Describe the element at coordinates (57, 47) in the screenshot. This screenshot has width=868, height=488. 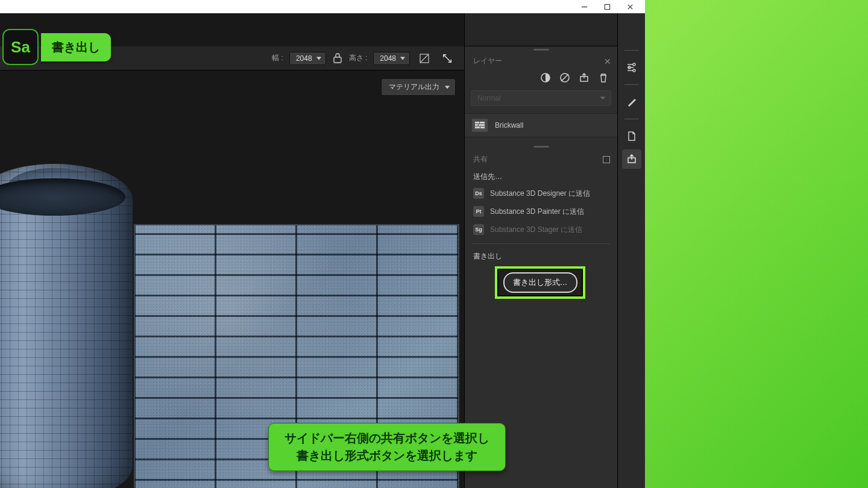
I see `app-badge: Sa 書き出し` at that location.